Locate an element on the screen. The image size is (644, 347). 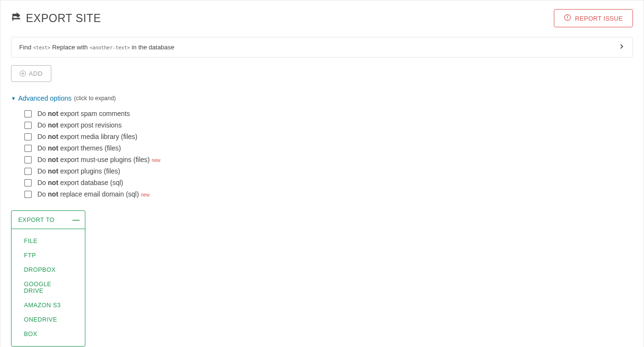
advanced-option-row: Do not export database (sql) is located at coordinates (329, 183).